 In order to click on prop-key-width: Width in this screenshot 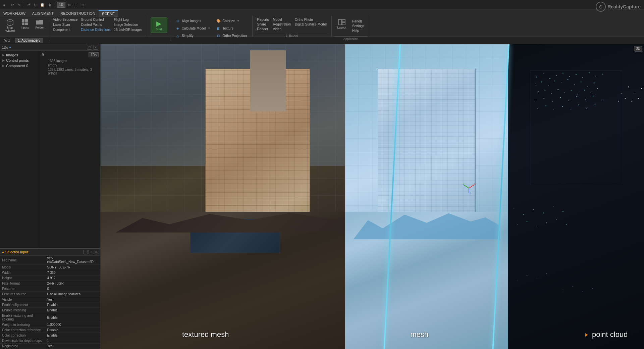, I will do `click(23, 273)`.